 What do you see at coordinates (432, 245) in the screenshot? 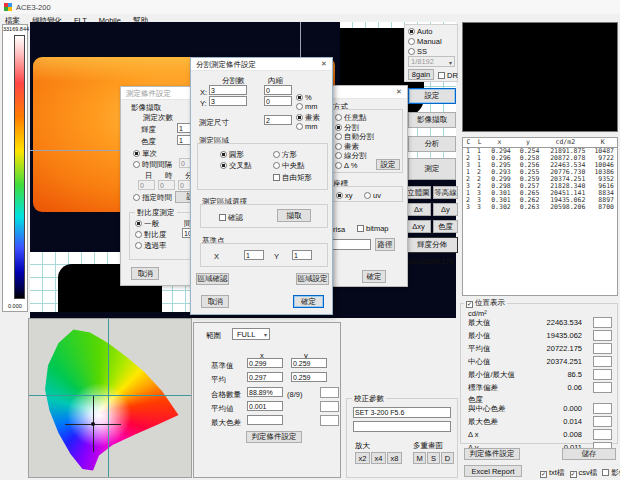
I see `lum-dist-button: 輝度分佈` at bounding box center [432, 245].